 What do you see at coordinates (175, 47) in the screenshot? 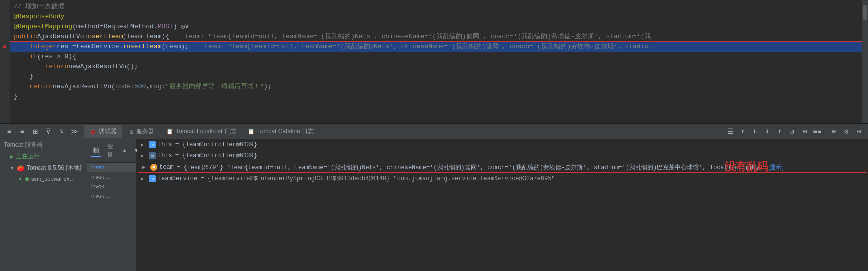
I see `insert-args: (team);` at bounding box center [175, 47].